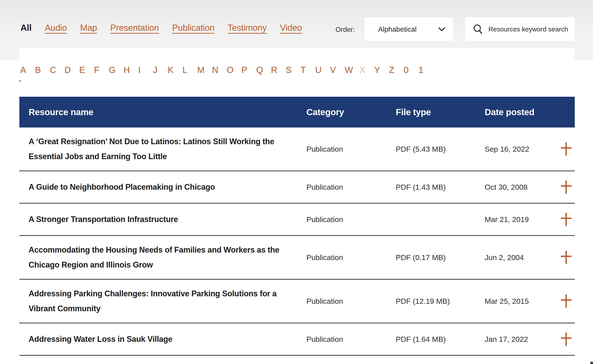  I want to click on filter-link-testimony: Testimony, so click(247, 28).